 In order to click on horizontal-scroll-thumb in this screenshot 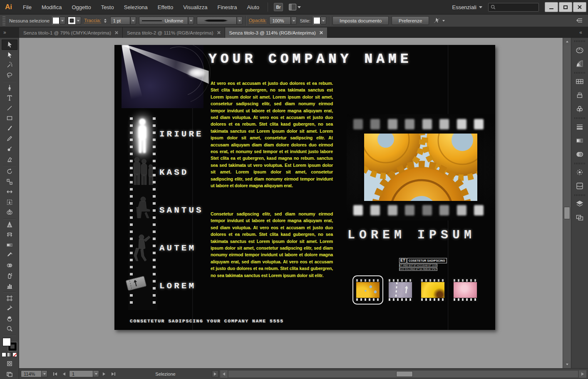, I will do `click(404, 374)`.